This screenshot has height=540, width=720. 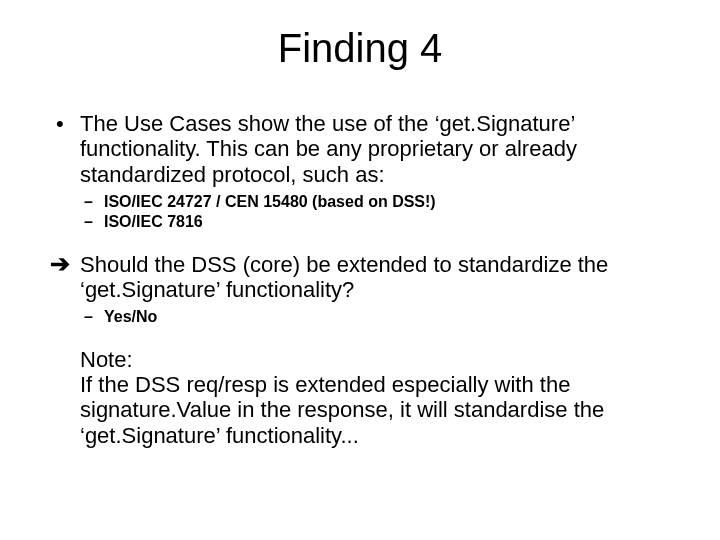 I want to click on sub-list-2: – Yes/No, so click(x=375, y=317).